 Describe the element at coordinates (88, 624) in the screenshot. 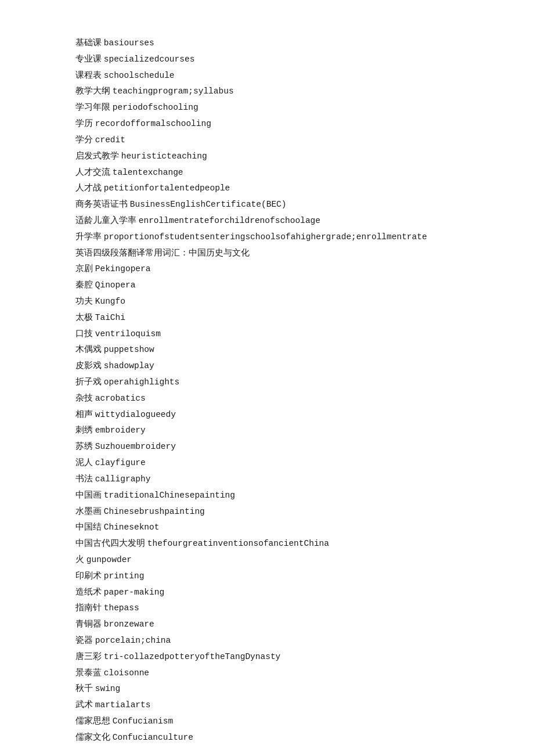

I see `chinese-term: 青铜器` at that location.